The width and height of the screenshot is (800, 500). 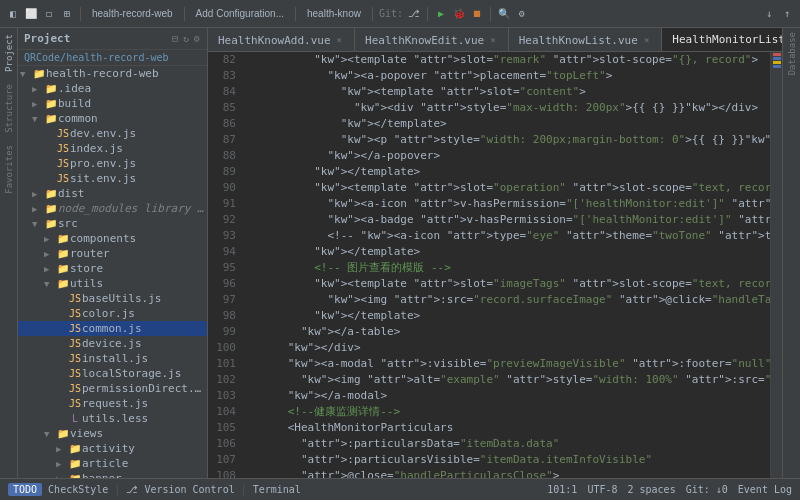 What do you see at coordinates (670, 490) in the screenshot?
I see `status-bar-right: 101:1 UTF-8 2 spaces Git: ↓0 Event Log` at bounding box center [670, 490].